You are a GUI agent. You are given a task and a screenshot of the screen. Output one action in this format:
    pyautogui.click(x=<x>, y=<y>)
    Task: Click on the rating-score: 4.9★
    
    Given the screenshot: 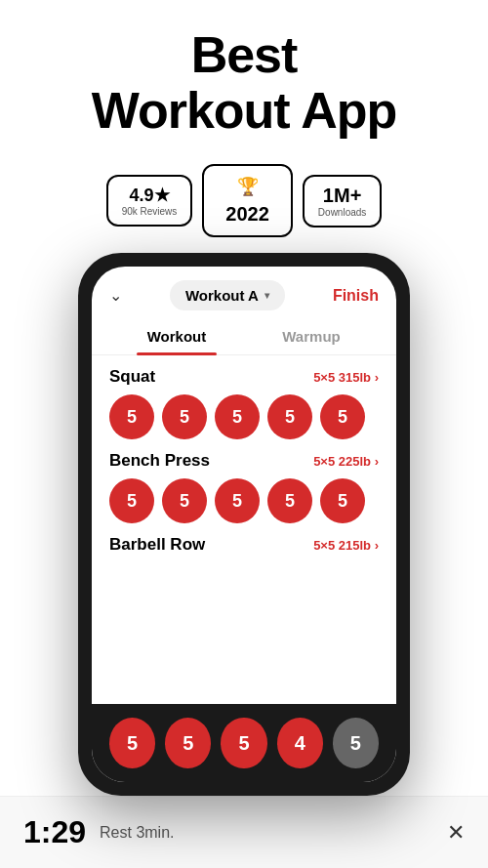 What is the action you would take?
    pyautogui.click(x=148, y=195)
    